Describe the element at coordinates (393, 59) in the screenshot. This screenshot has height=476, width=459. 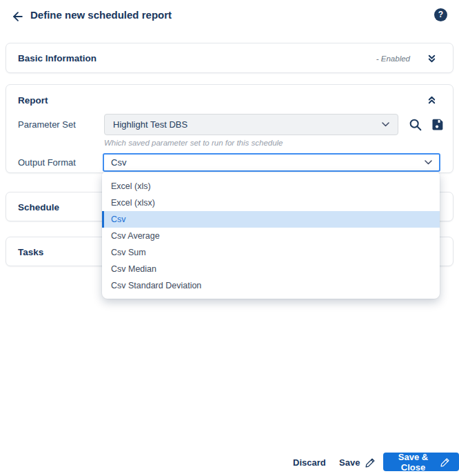
I see `enabled-status: - Enabled` at that location.